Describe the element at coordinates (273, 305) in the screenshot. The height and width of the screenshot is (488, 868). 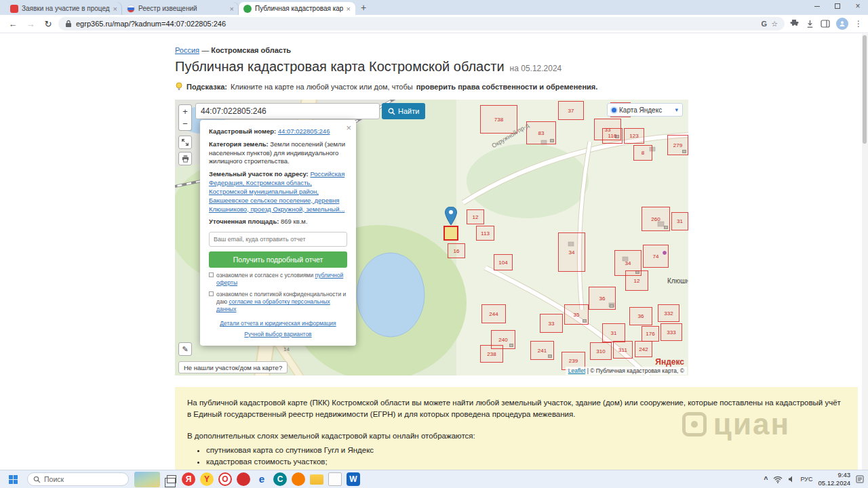
I see `personal-data-link: согласие на обработку персональных данны…` at that location.